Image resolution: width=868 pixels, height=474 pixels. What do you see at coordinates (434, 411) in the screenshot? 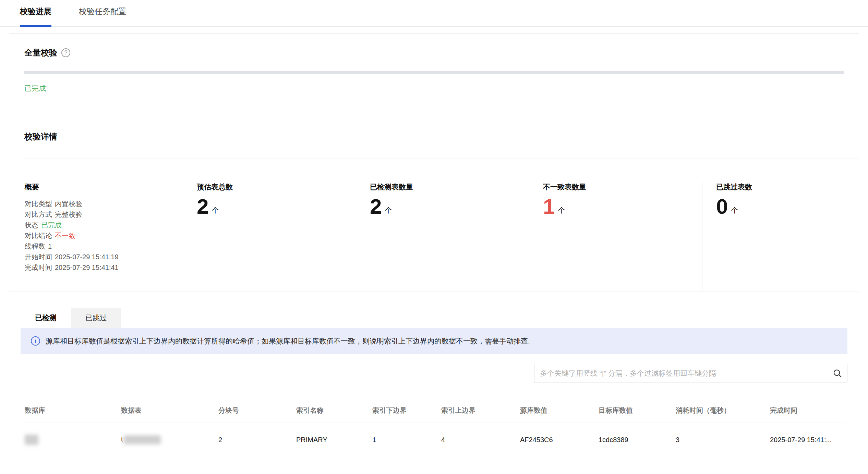
I see `table-header-row: 数据库 数据表 分块号 索引名称 索引下边界 索引上边界 源库数值 目标库数值 …` at bounding box center [434, 411].